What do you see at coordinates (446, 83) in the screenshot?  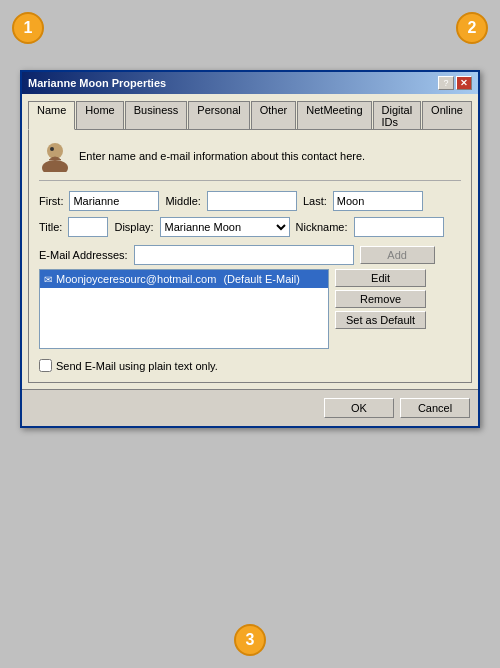 I see `help-button: ?` at bounding box center [446, 83].